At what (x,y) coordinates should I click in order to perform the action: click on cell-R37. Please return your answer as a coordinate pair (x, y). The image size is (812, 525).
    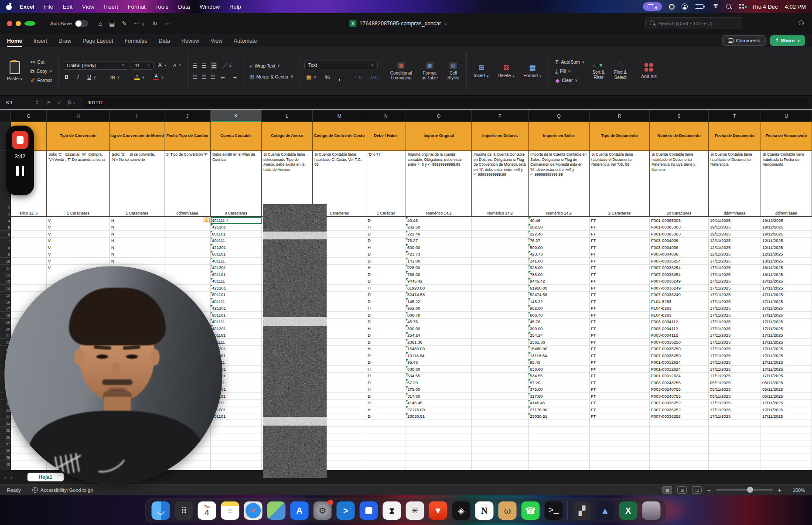
    Looking at the image, I should click on (620, 444).